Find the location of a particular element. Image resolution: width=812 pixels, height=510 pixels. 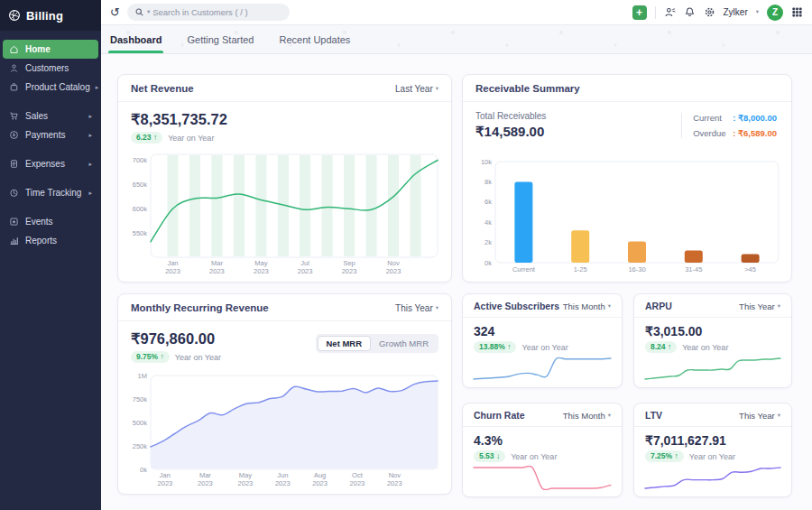

toggle-net-mrr: Net MRR is located at coordinates (345, 343).